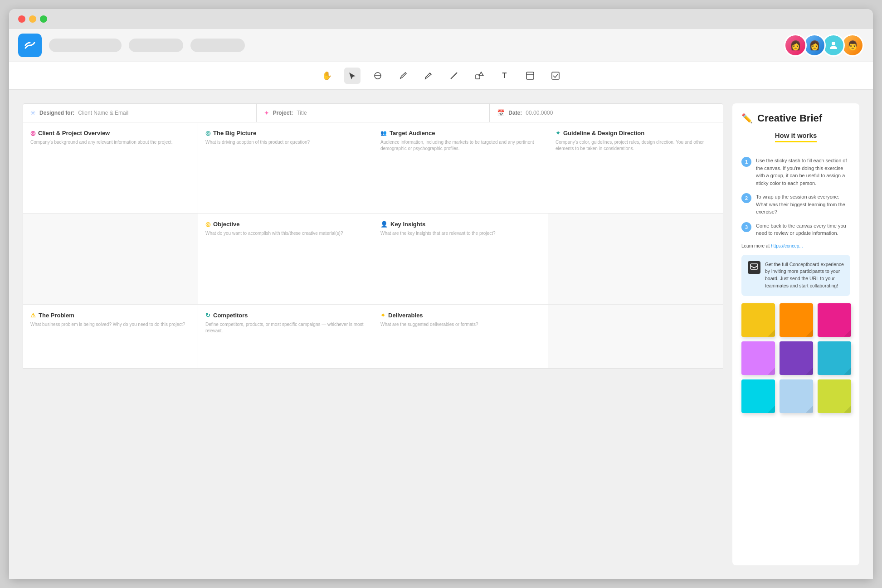 The width and height of the screenshot is (882, 588). I want to click on designed-for-icon: ✳, so click(33, 113).